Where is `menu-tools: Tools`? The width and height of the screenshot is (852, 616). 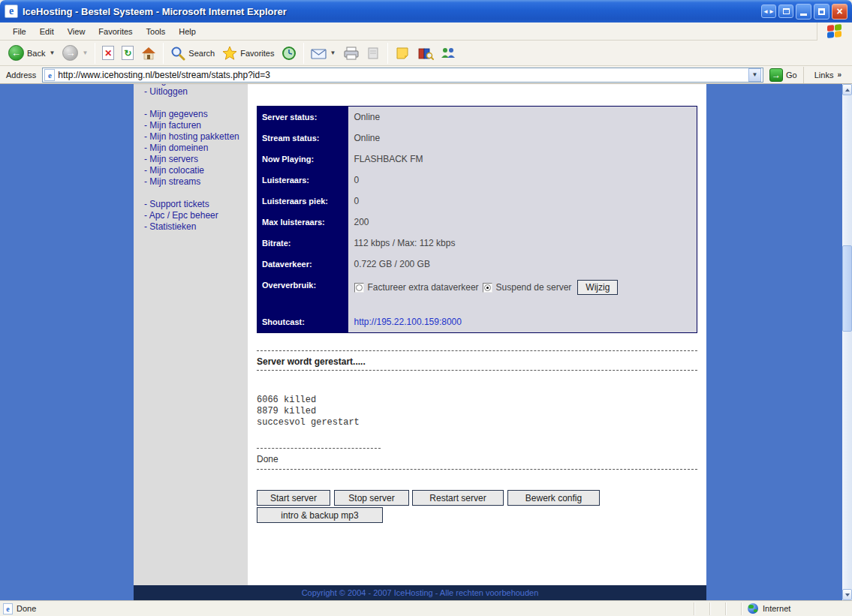
menu-tools: Tools is located at coordinates (156, 32).